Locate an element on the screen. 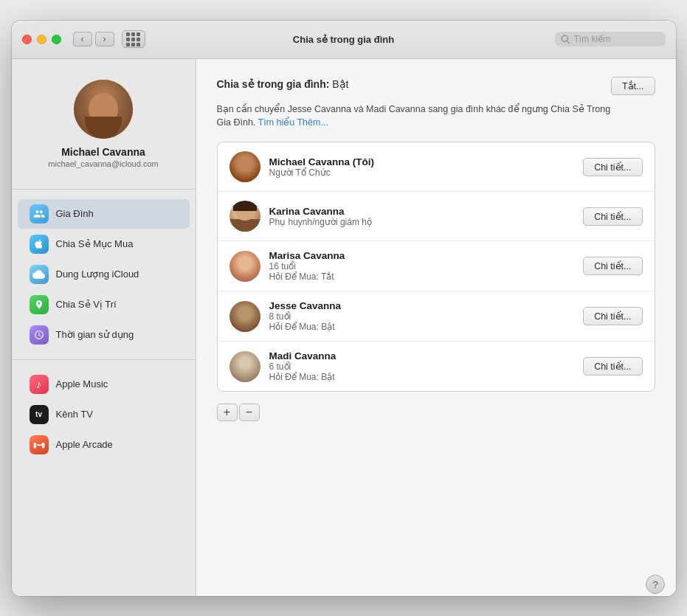  content-header: Chia sẻ trong gia đình: Bật Tắt... is located at coordinates (436, 86).